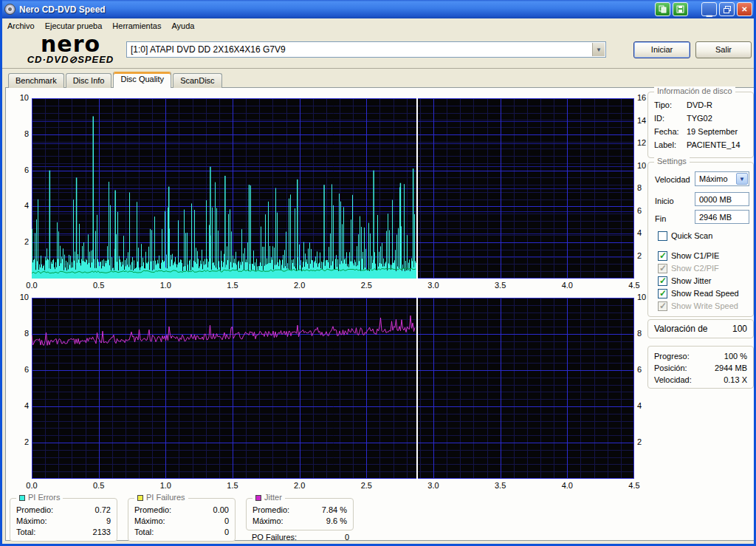 The image size is (756, 546). Describe the element at coordinates (10, 9) in the screenshot. I see `app-icon` at that location.